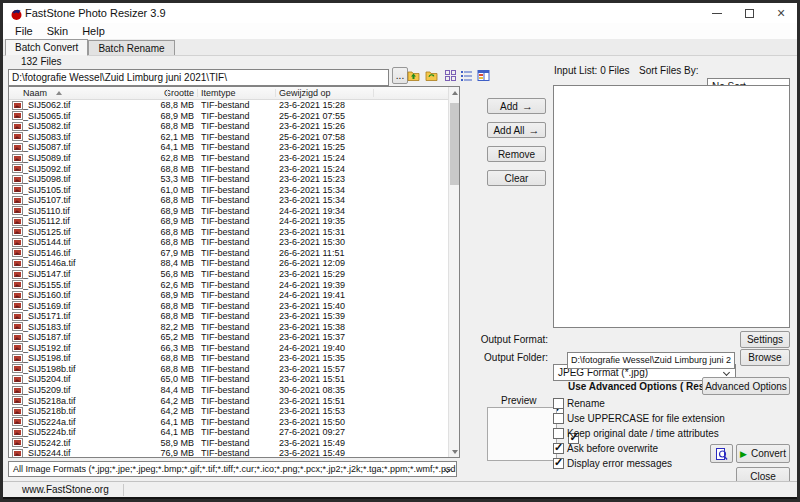 The width and height of the screenshot is (800, 502). What do you see at coordinates (228, 296) in the screenshot?
I see `table-row: _SIJ5160.tif 68,9 MB TIF-bestand 24-6-20…` at bounding box center [228, 296].